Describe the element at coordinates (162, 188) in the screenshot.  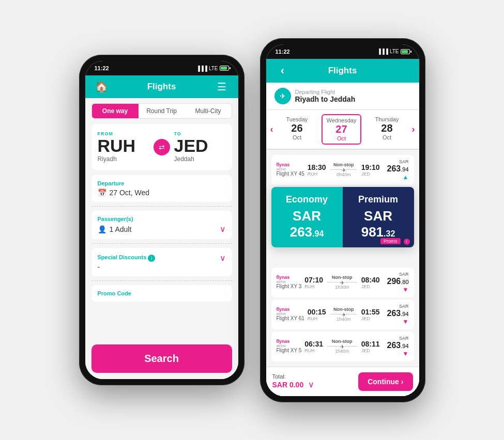
I see `departure-section: Departure 📅 27 Oct, Wed` at that location.